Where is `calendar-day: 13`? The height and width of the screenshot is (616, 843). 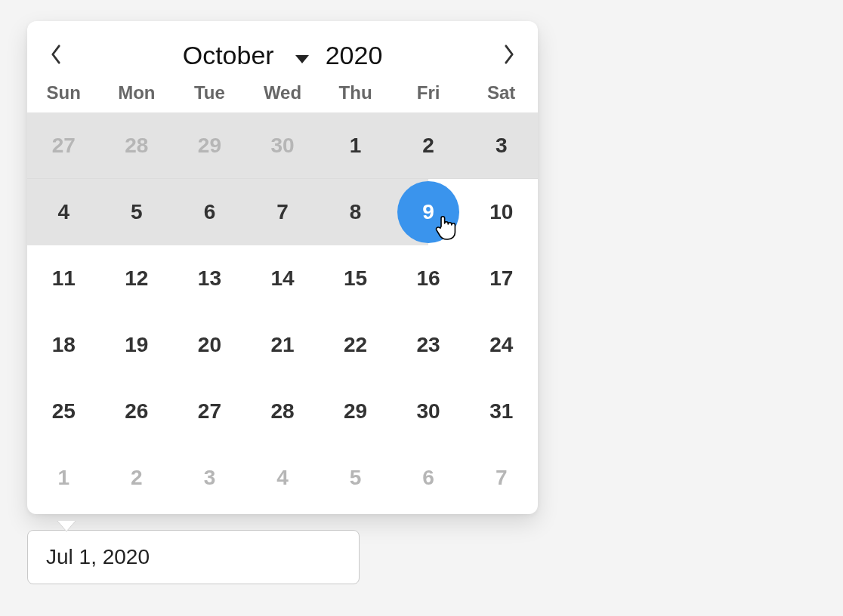
calendar-day: 13 is located at coordinates (210, 279).